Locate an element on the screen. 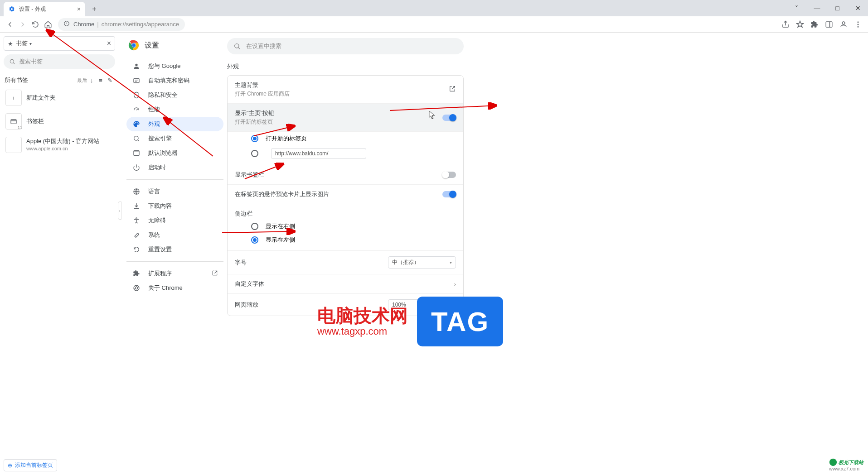  autofill-icon is located at coordinates (136, 81).